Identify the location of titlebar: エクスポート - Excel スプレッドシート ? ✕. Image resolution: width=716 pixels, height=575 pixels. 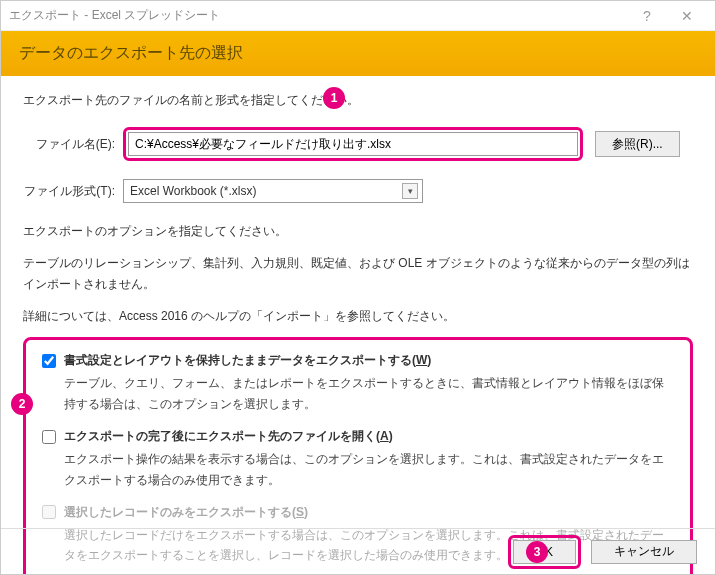
(358, 16).